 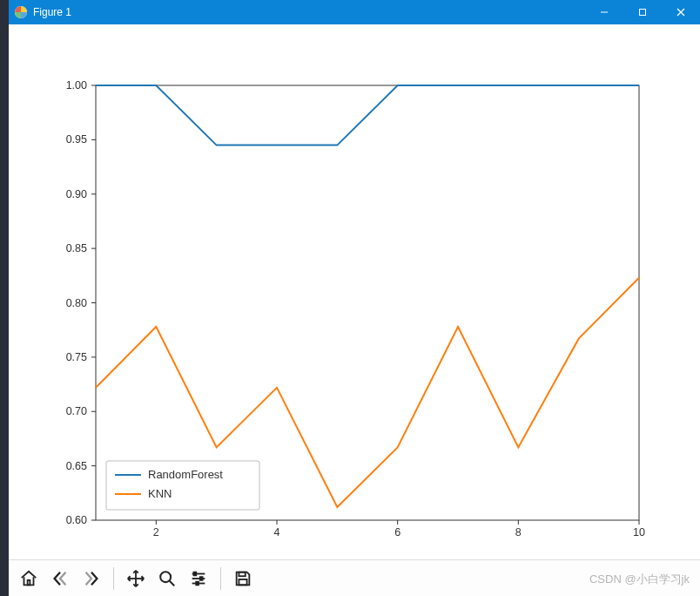 I want to click on svg-text: 0.75, so click(x=77, y=357).